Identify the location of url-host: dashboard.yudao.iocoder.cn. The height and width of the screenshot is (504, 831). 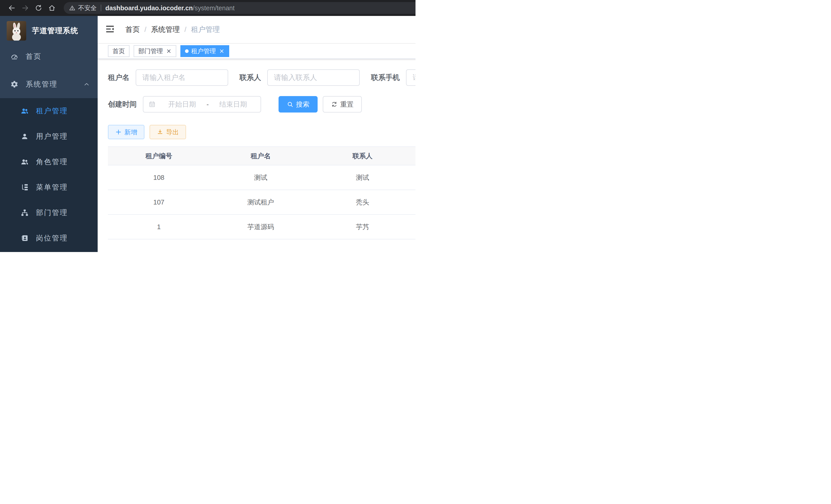
(149, 8).